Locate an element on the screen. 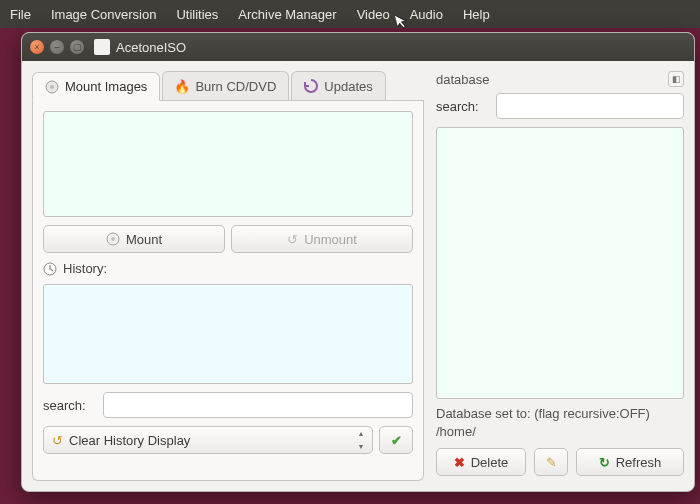  tab-updates: Updates is located at coordinates (338, 86).